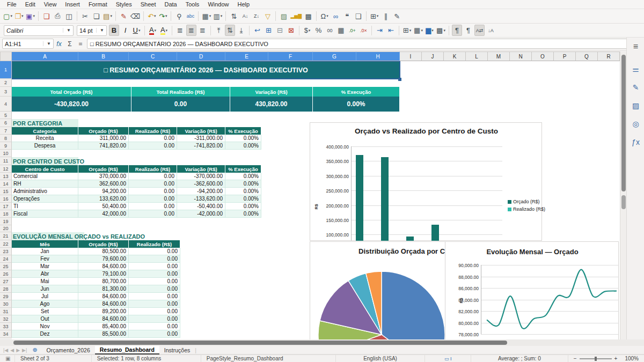 The width and height of the screenshot is (644, 362). What do you see at coordinates (123, 16) in the screenshot?
I see `clone-formatting-icon: ✎` at bounding box center [123, 16].